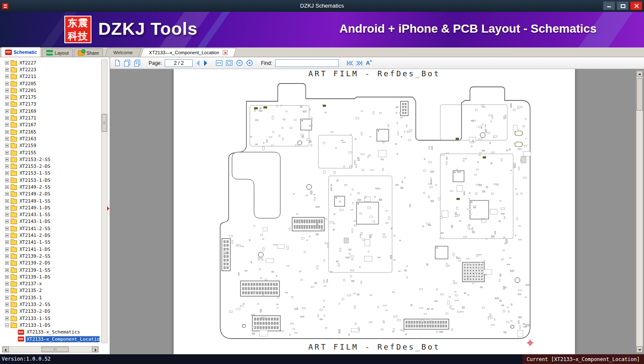 This screenshot has height=364, width=644. Describe the element at coordinates (636, 6) in the screenshot. I see `close-button` at that location.